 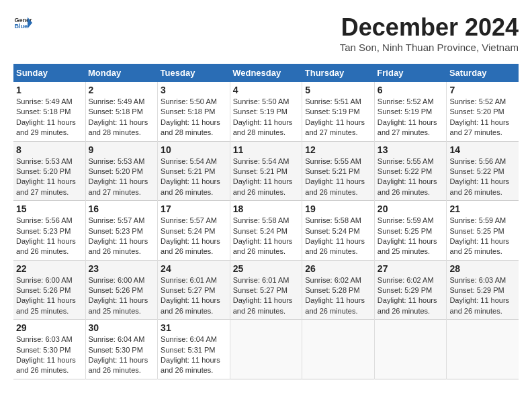 I want to click on day-number: 6, so click(x=411, y=90).